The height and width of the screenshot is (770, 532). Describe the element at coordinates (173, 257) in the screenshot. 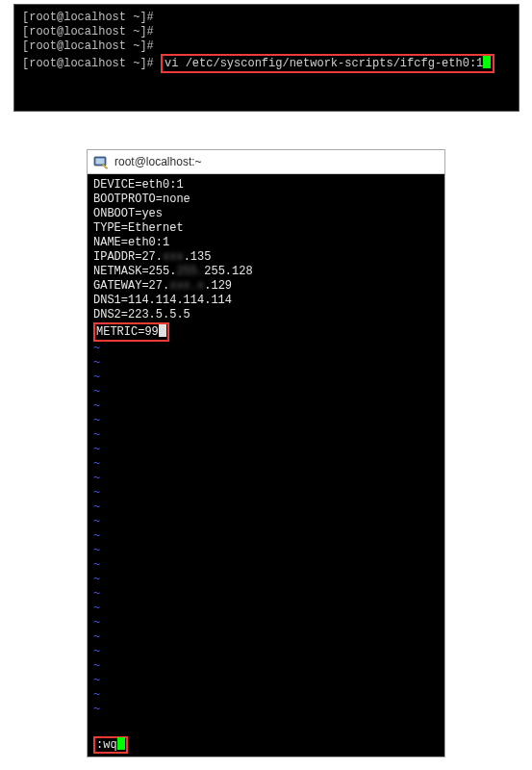

I see `redacted-text: xxx` at that location.